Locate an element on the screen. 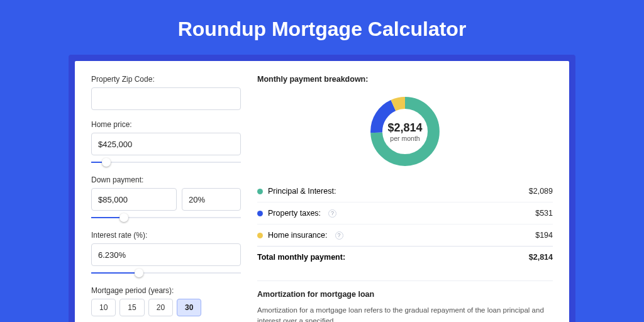 The height and width of the screenshot is (322, 644). home-price-input: $425,000 is located at coordinates (166, 144).